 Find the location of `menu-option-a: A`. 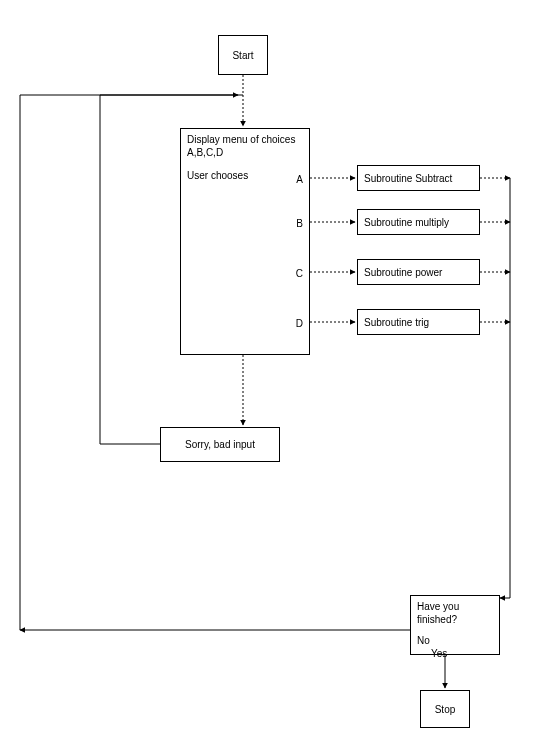

menu-option-a: A is located at coordinates (300, 180).